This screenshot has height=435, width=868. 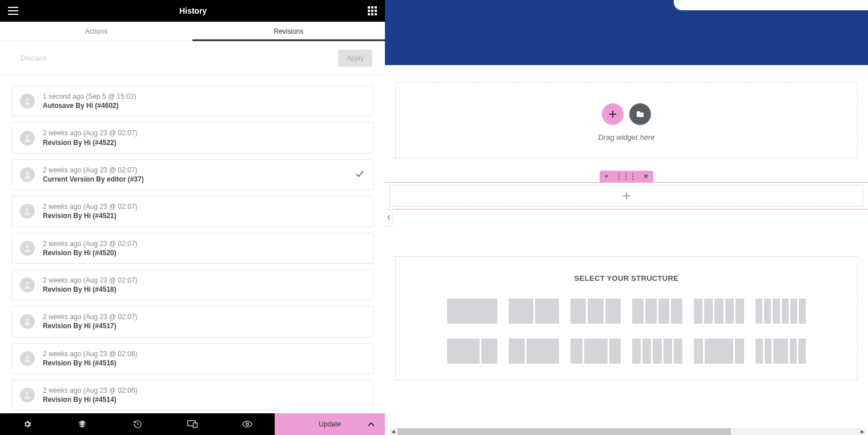 I want to click on navigator-icon, so click(x=82, y=424).